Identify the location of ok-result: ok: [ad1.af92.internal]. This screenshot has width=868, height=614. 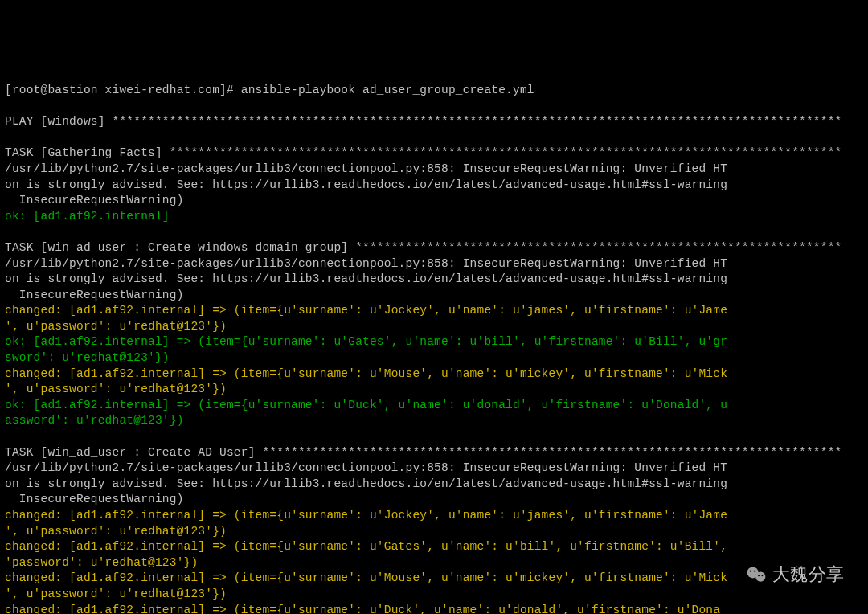
(87, 216).